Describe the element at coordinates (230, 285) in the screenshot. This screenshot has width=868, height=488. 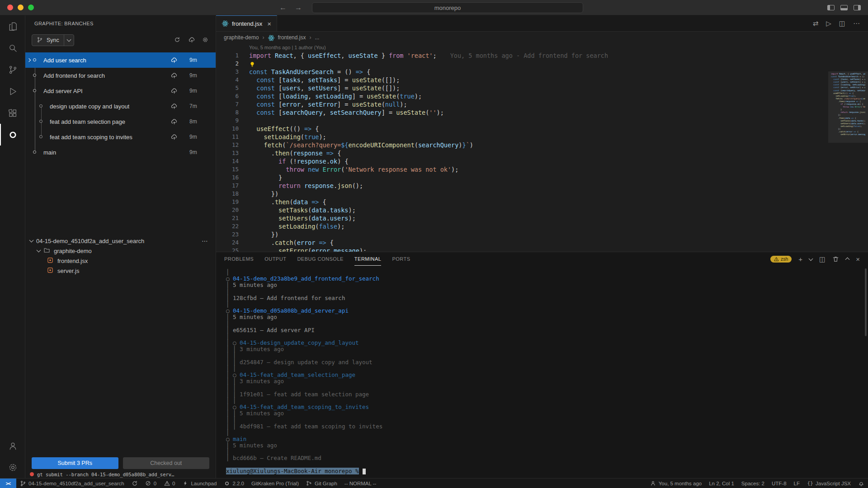
I see `terminal-text: │` at that location.